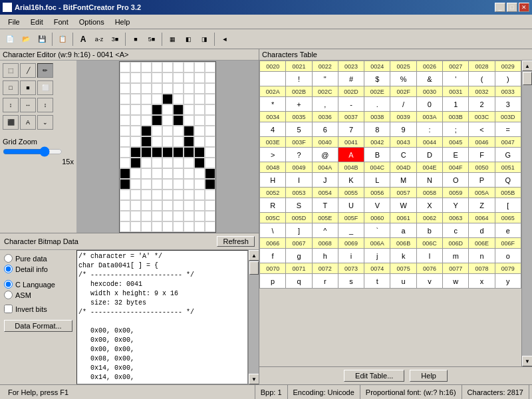 The width and height of the screenshot is (532, 399). What do you see at coordinates (28, 105) in the screenshot?
I see `move-left-tool: ↔` at bounding box center [28, 105].